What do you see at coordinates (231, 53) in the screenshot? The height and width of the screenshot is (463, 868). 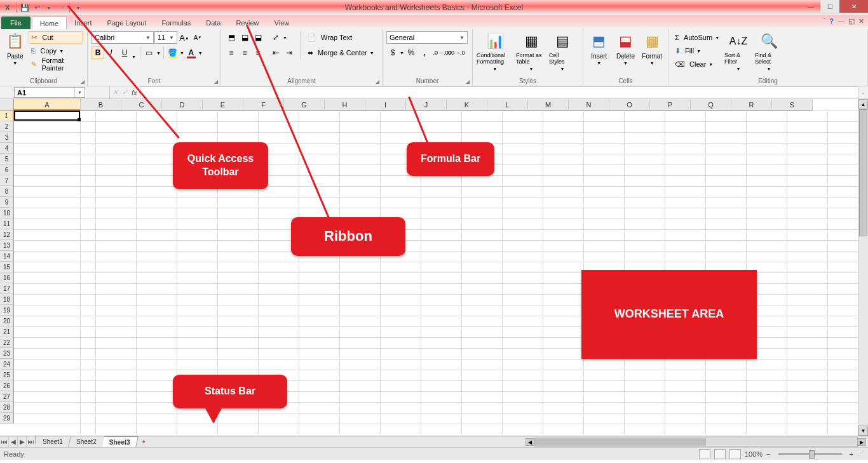 I see `align-left-icon: ≡` at bounding box center [231, 53].